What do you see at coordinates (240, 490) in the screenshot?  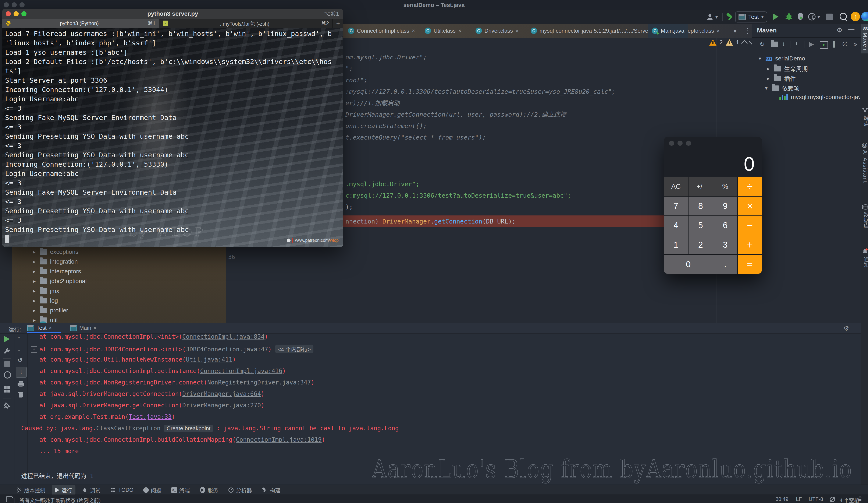 I see `tool-button-profiler: 分析器` at bounding box center [240, 490].